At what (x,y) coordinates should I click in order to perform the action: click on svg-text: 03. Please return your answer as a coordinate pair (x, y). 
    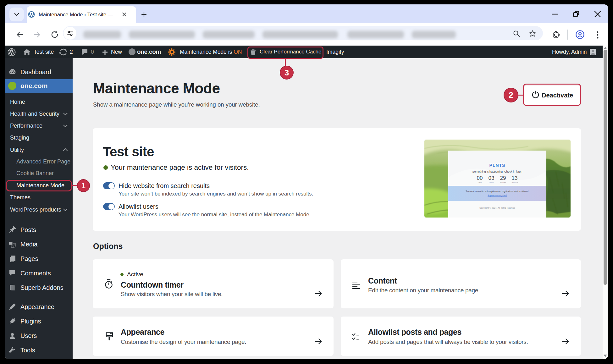
    Looking at the image, I should click on (492, 178).